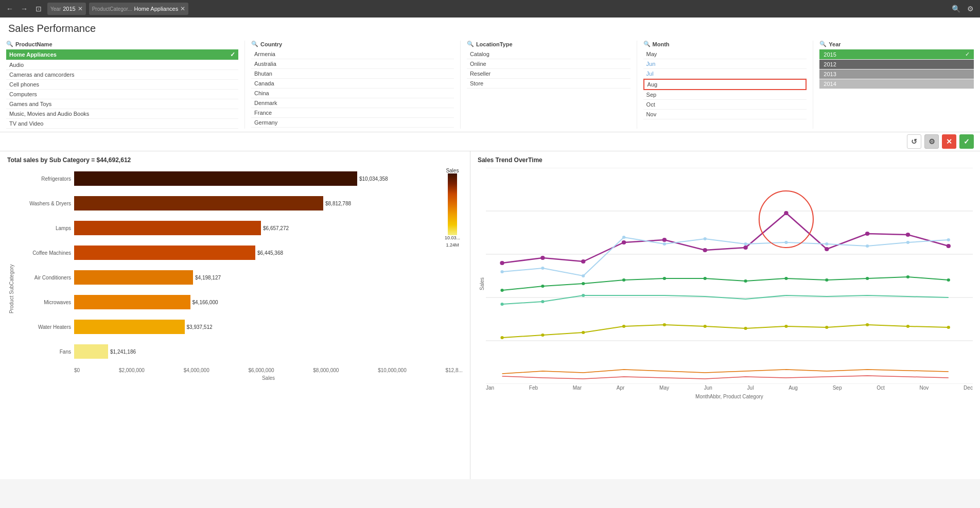  What do you see at coordinates (549, 55) in the screenshot?
I see `list-item: Catalog` at bounding box center [549, 55].